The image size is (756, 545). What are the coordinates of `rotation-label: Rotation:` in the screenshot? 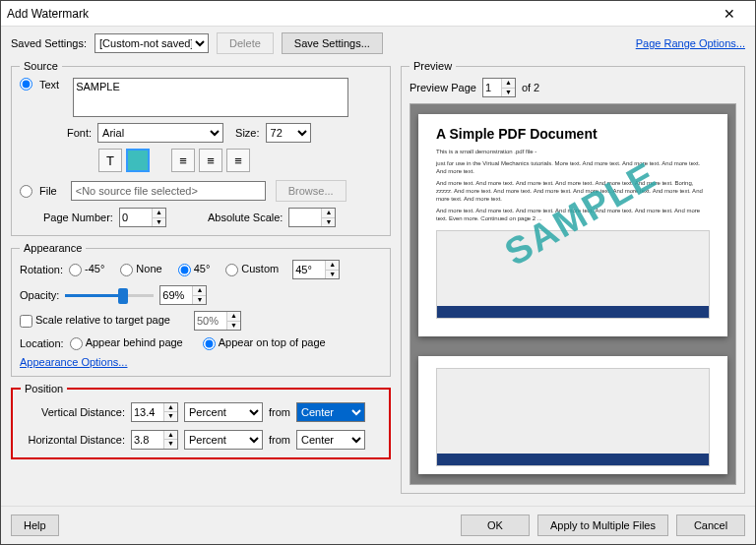 It's located at (41, 270).